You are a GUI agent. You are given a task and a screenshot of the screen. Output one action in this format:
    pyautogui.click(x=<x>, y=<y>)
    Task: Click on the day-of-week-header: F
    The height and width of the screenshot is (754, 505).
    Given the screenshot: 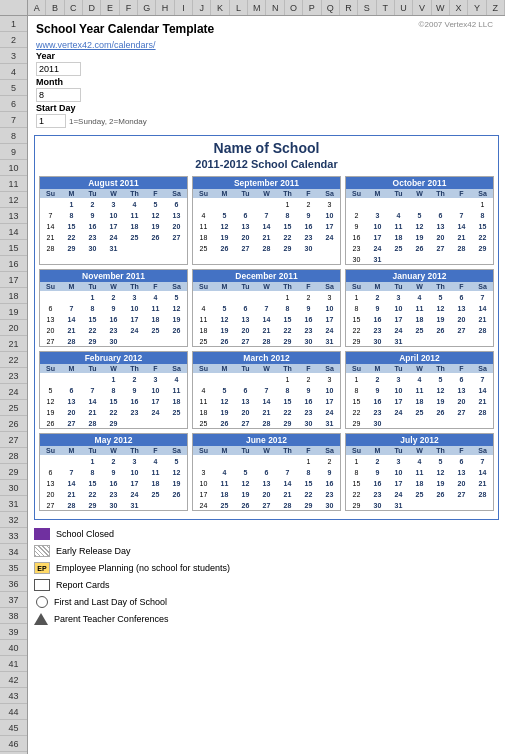 What is the action you would take?
    pyautogui.click(x=462, y=286)
    